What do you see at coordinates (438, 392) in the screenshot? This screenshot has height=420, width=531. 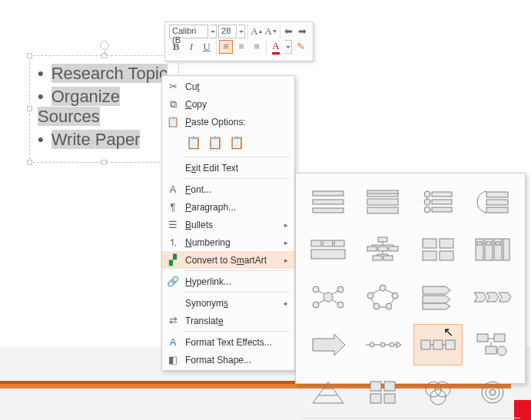 I see `smartart-thumb-venn` at bounding box center [438, 392].